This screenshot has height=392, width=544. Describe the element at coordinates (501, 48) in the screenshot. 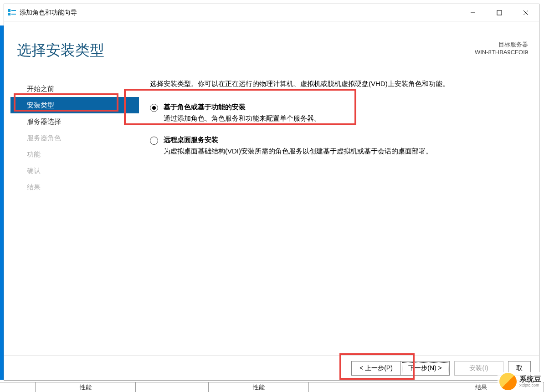

I see `target-server-info: 目标服务器 WIN-8THBA9CFOI9` at that location.